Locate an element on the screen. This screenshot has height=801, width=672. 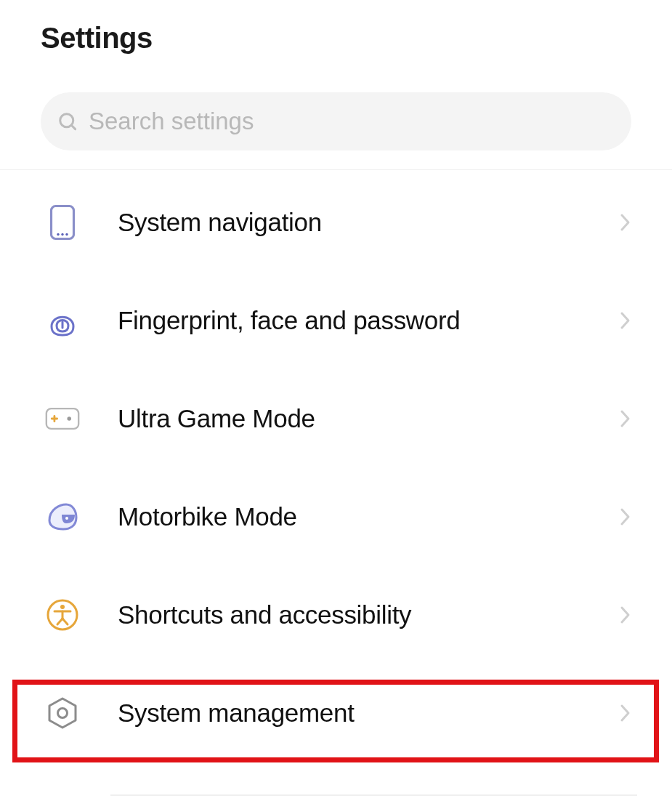
search-input is located at coordinates (352, 121).